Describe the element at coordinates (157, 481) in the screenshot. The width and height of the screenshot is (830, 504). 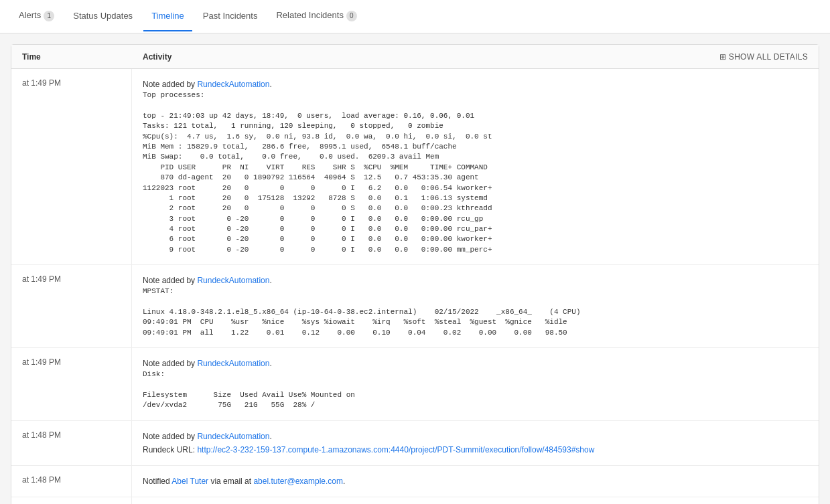
I see `notified-prefix: Notified` at that location.